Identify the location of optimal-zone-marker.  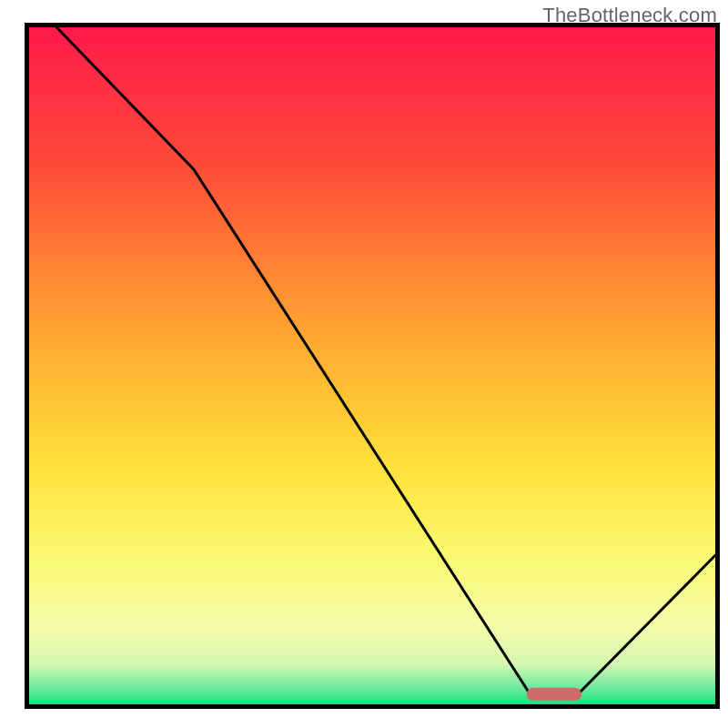
(554, 694).